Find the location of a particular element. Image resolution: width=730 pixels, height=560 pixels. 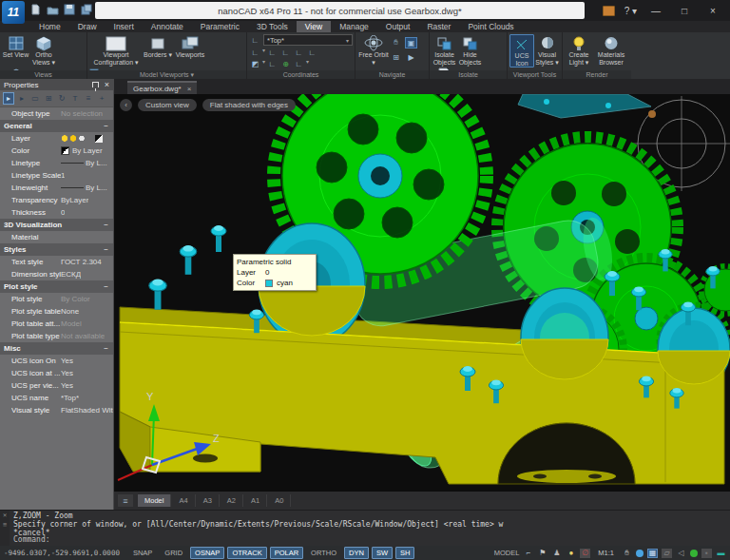

property-row: Misc is located at coordinates (57, 348).